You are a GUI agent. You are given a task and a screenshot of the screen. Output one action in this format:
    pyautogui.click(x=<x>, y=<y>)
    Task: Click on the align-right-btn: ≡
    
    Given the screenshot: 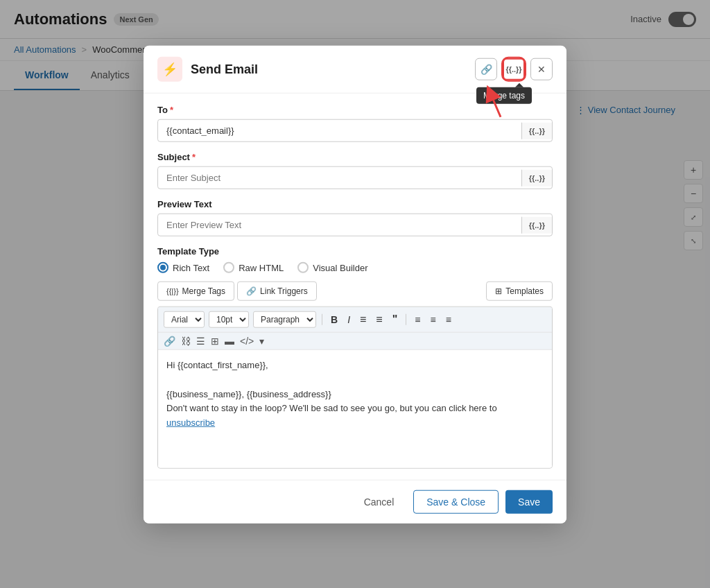 What is the action you would take?
    pyautogui.click(x=449, y=320)
    